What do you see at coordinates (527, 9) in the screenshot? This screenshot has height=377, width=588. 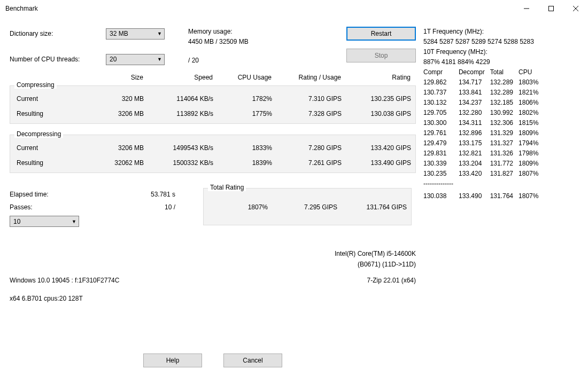 I see `minimize-button` at bounding box center [527, 9].